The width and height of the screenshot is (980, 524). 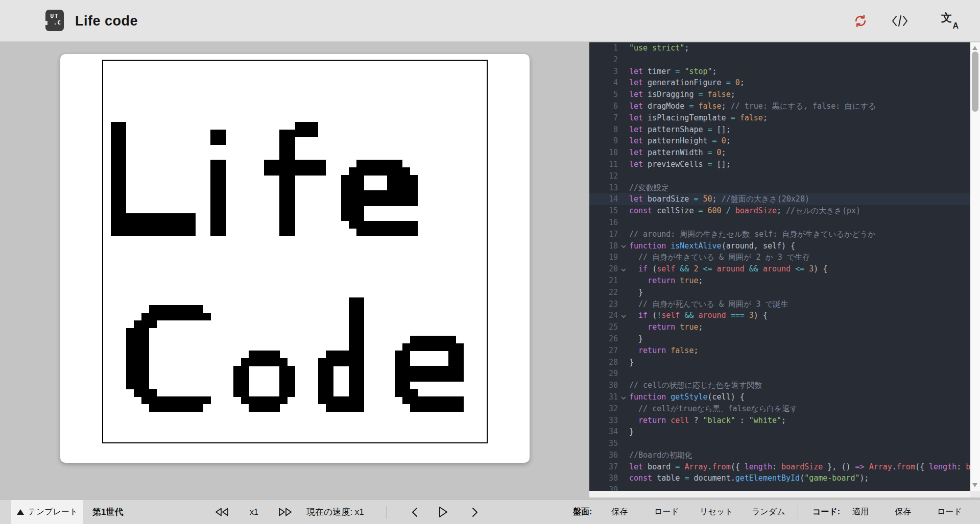 I want to click on code-line: 37let board = Array.from({ length: board…, so click(x=780, y=467).